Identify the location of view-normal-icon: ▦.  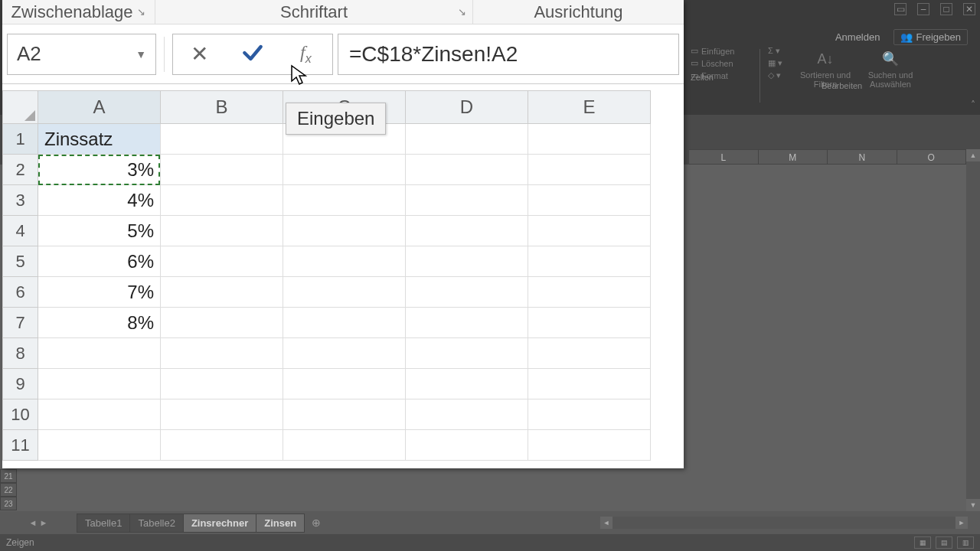
(923, 543).